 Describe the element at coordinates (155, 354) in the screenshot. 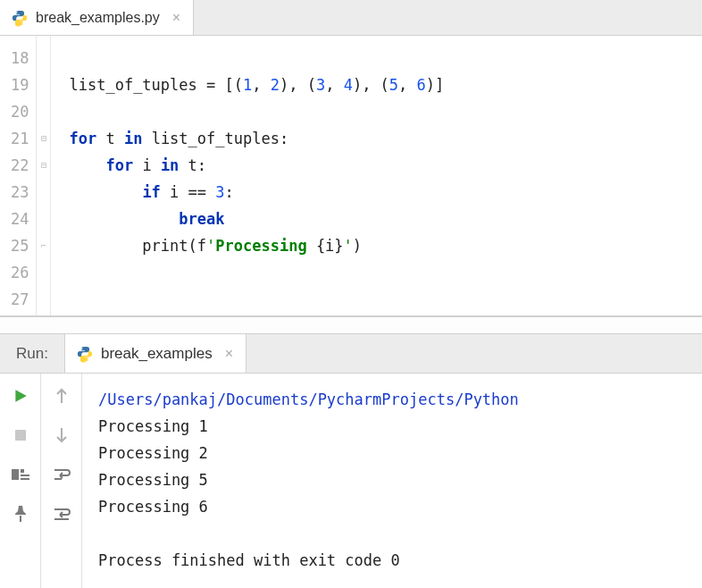

I see `run-config-tab: break_examples ×` at that location.